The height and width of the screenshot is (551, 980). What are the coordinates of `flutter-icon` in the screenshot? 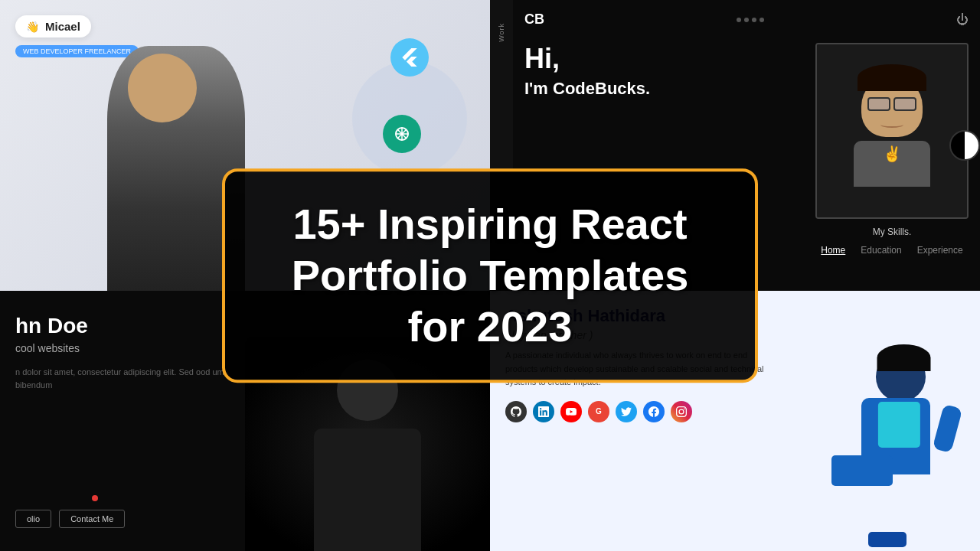 It's located at (410, 57).